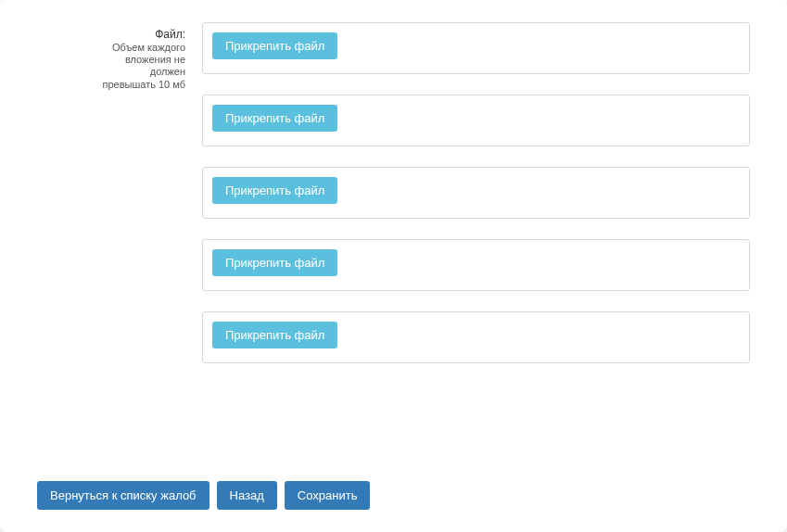 This screenshot has width=787, height=532. What do you see at coordinates (393, 495) in the screenshot?
I see `footer-actions: Вернуться к списку жалоб Назад Сохранить` at bounding box center [393, 495].